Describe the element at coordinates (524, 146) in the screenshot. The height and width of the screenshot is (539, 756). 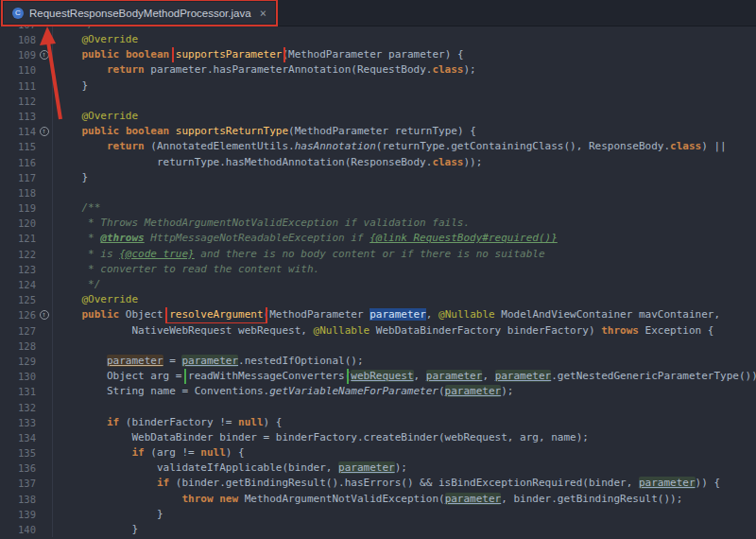
I see `code-token: (returnType.getContainingClass(), Respon…` at that location.